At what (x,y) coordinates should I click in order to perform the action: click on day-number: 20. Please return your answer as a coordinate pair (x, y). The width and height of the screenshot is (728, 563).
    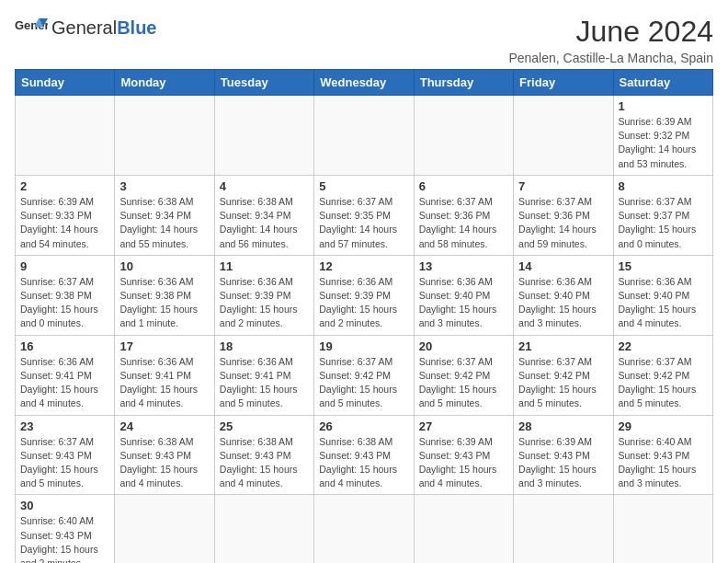
    Looking at the image, I should click on (463, 346).